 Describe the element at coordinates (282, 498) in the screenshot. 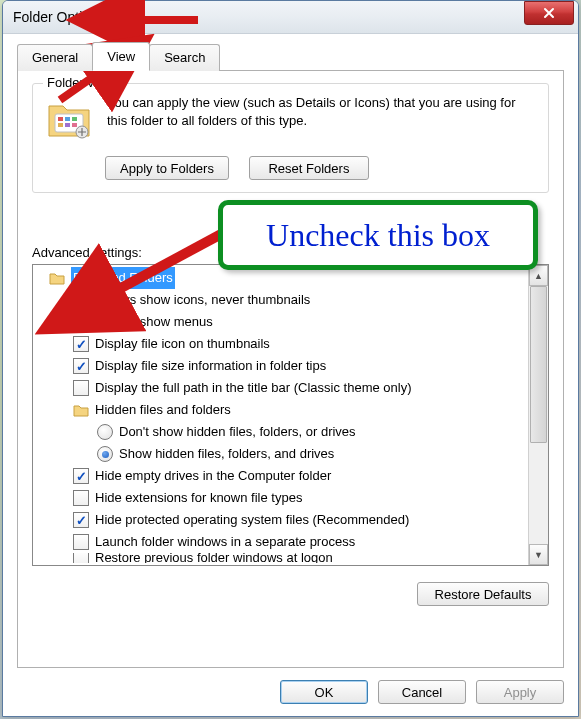

I see `tree-item: Hide extensions for known file types` at that location.